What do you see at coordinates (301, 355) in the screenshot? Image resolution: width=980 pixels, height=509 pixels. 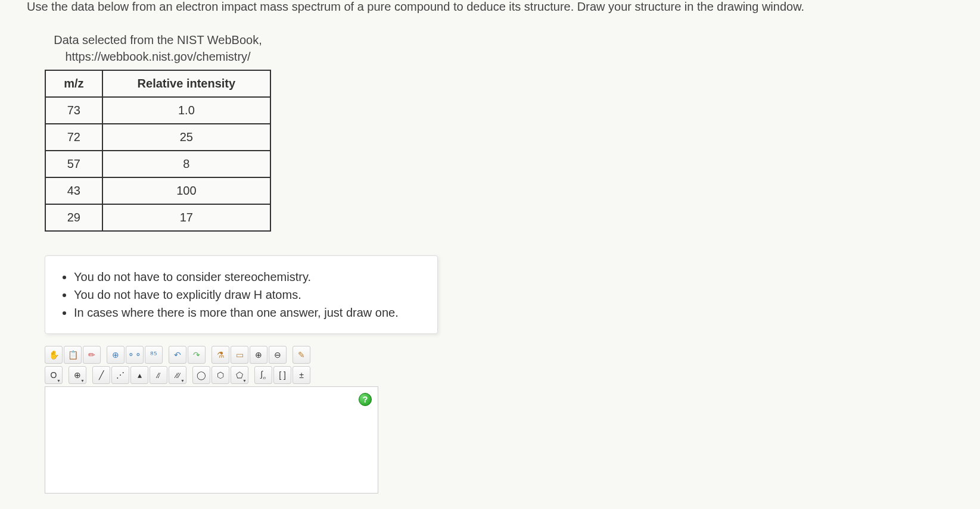 I see `clean-icon: ✎` at bounding box center [301, 355].